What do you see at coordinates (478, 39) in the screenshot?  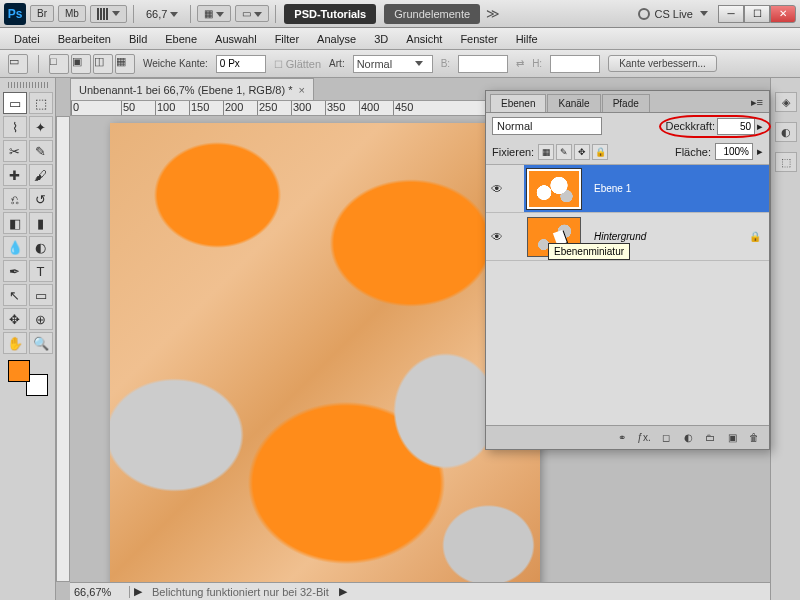 I see `menu-fenster: Fenster` at bounding box center [478, 39].